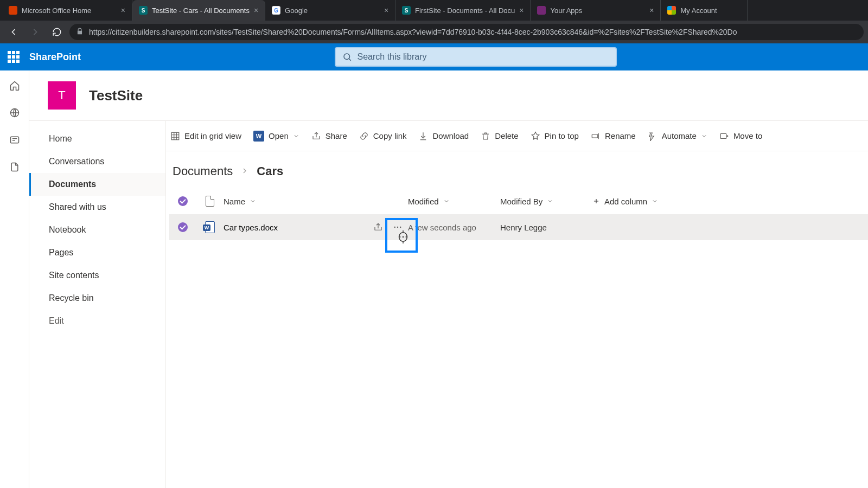  I want to click on row-type, so click(210, 227).